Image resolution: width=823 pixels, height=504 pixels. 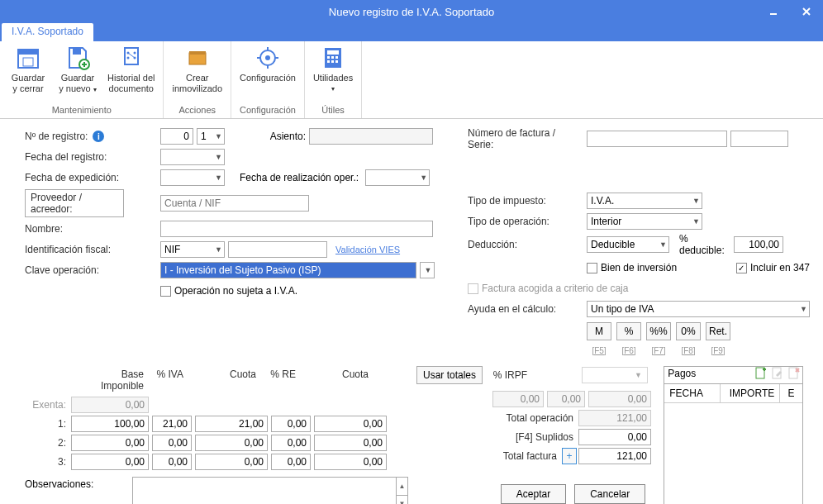 I want to click on group-utiles-label: Útiles, so click(x=333, y=111).